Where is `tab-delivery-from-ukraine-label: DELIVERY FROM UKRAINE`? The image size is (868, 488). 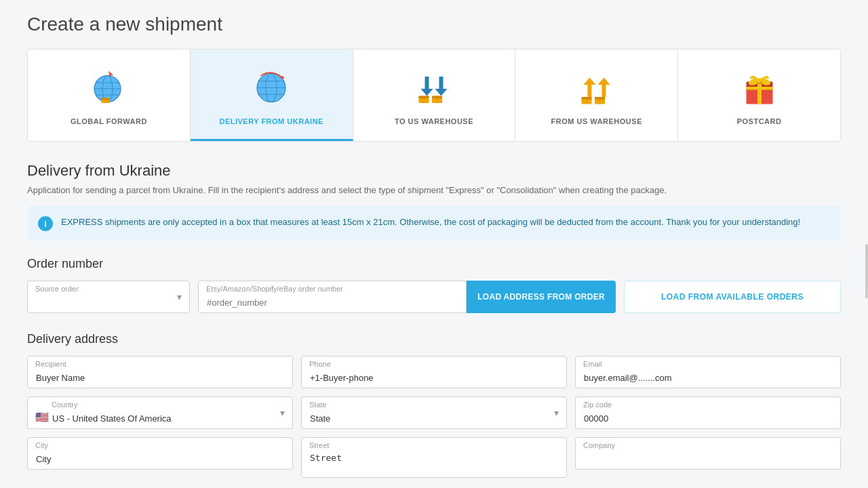
tab-delivery-from-ukraine-label: DELIVERY FROM UKRAINE is located at coordinates (271, 121).